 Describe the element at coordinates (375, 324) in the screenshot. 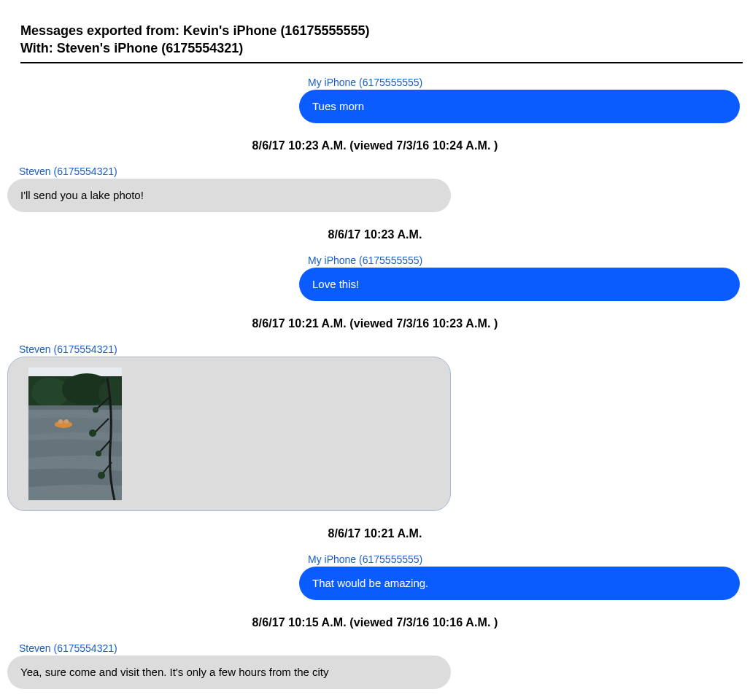

I see `timestamp: 8/6/17 10:21 A.M. (viewed 7/3/16 10:23 A…` at that location.